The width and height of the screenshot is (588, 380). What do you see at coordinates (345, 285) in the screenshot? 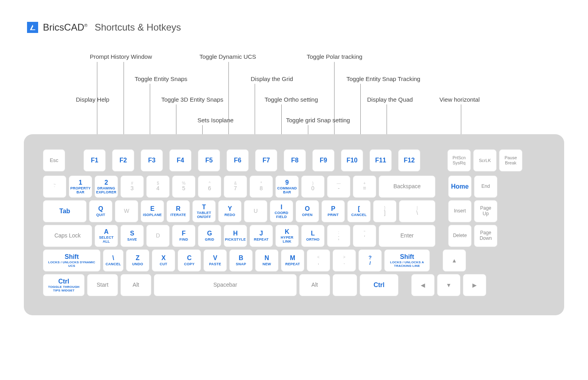
I see `key-menu` at bounding box center [345, 285].